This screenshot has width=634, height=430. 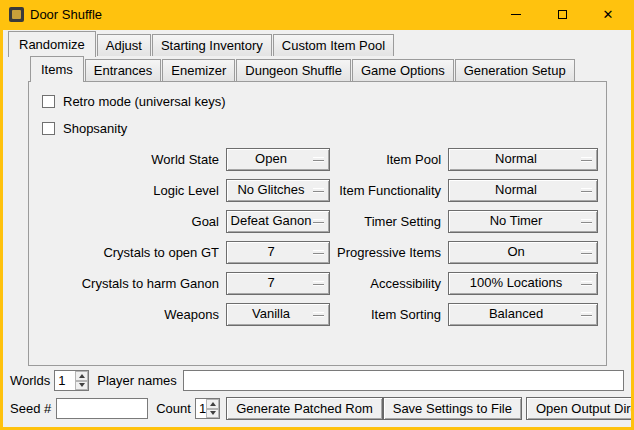 What do you see at coordinates (317, 70) in the screenshot?
I see `sub-tab-bar: Items Entrances Enemizer Dungeon Shuffle…` at bounding box center [317, 70].